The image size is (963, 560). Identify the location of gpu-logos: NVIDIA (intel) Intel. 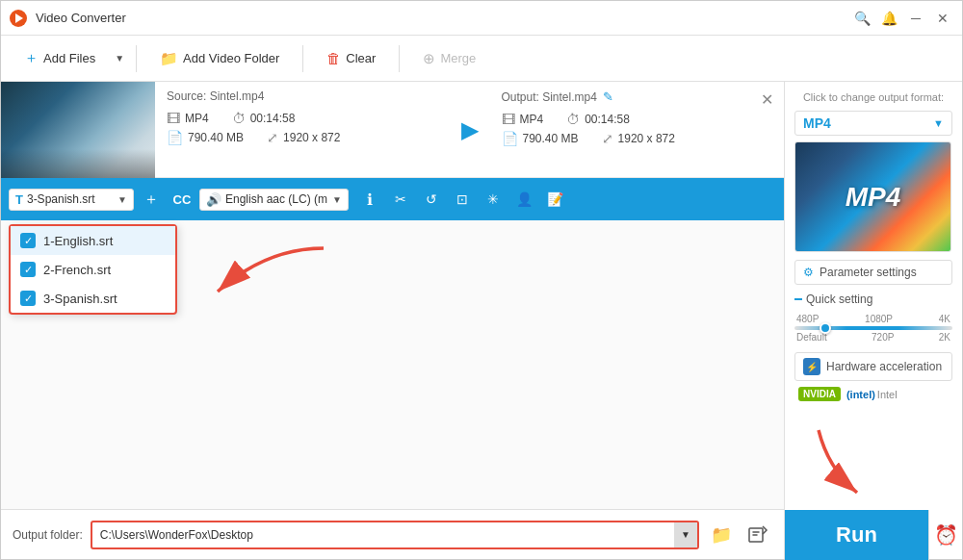
(873, 395).